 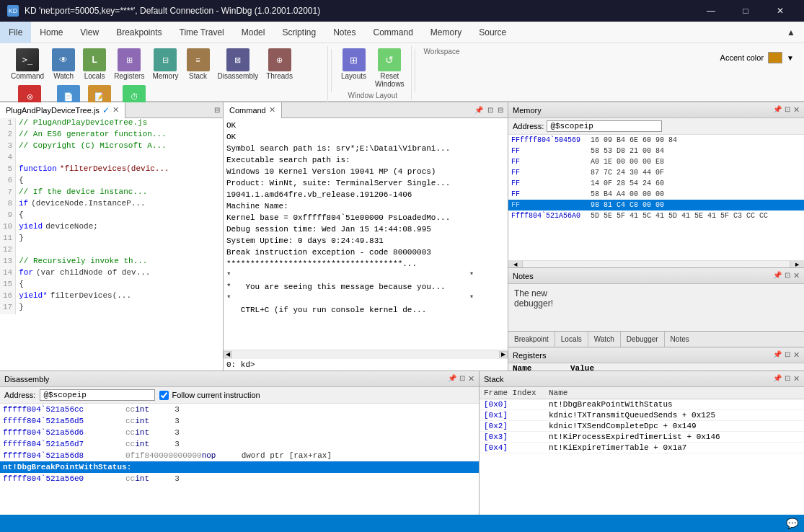 What do you see at coordinates (252, 110) in the screenshot?
I see `command-tab-active: Command ✕` at bounding box center [252, 110].